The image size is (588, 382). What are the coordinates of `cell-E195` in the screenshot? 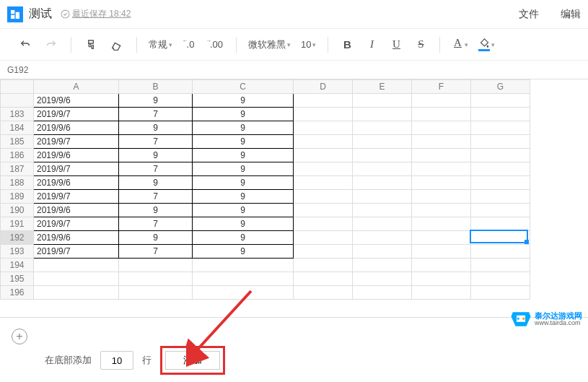 It's located at (382, 279).